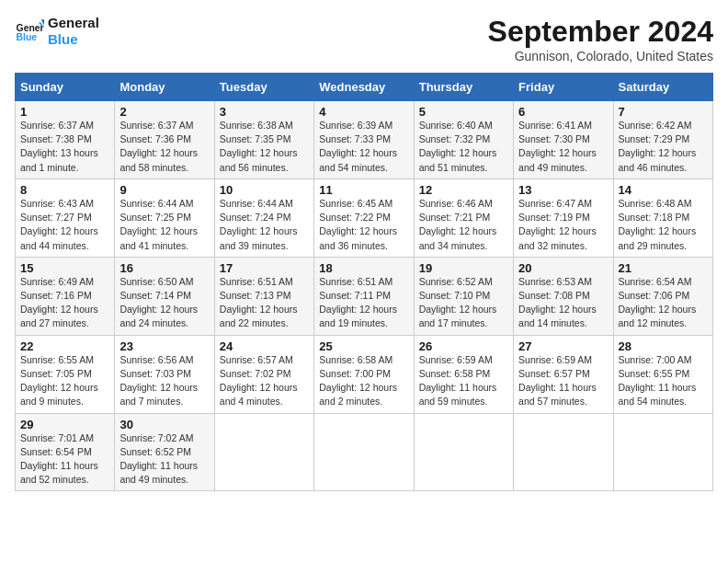  What do you see at coordinates (364, 296) in the screenshot?
I see `calendar-day-18: 18Sunrise: 6:51 AMSunset: 7:11 PMDayligh…` at bounding box center [364, 296].